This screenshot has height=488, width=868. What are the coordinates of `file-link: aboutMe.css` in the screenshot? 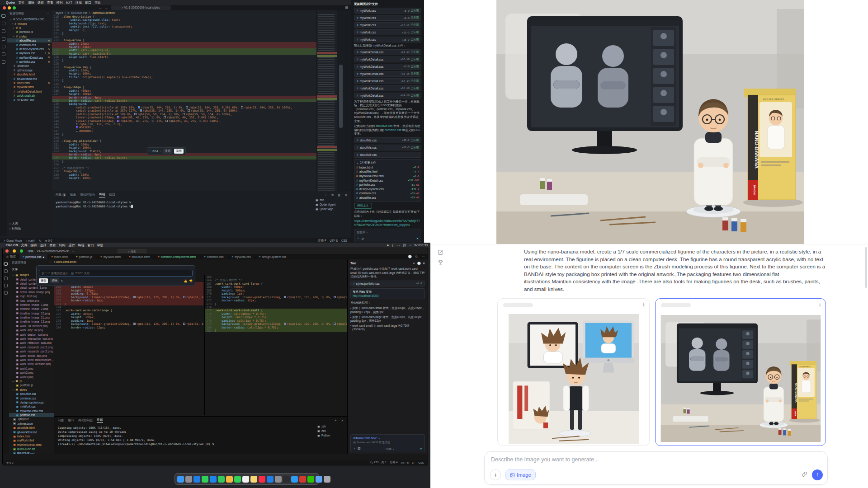 It's located at (384, 126).